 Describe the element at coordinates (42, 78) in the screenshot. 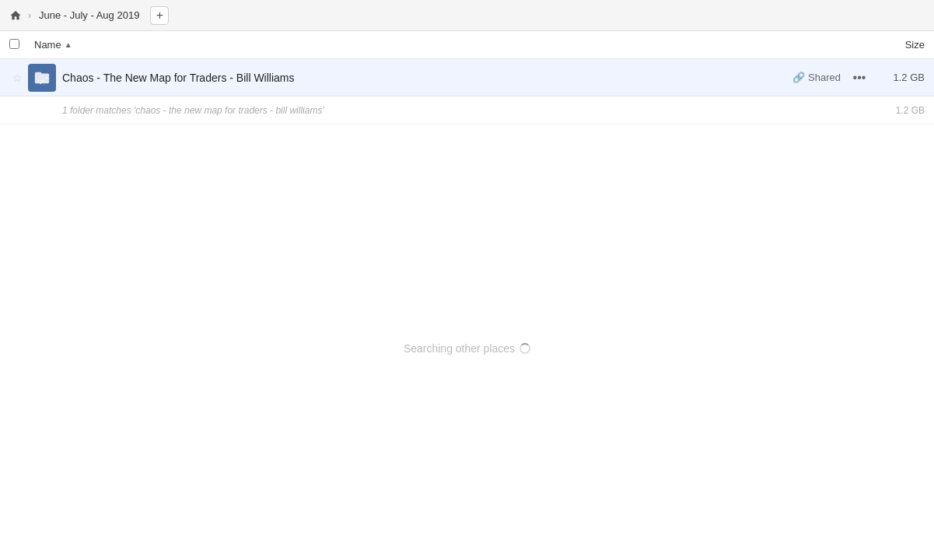

I see `folder-icon` at that location.